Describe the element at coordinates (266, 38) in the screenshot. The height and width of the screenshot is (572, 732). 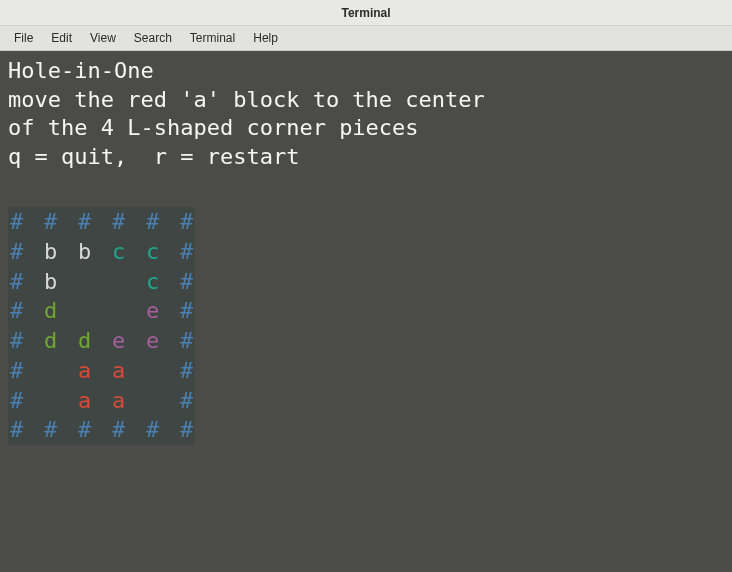
I see `menu-help: Help` at that location.